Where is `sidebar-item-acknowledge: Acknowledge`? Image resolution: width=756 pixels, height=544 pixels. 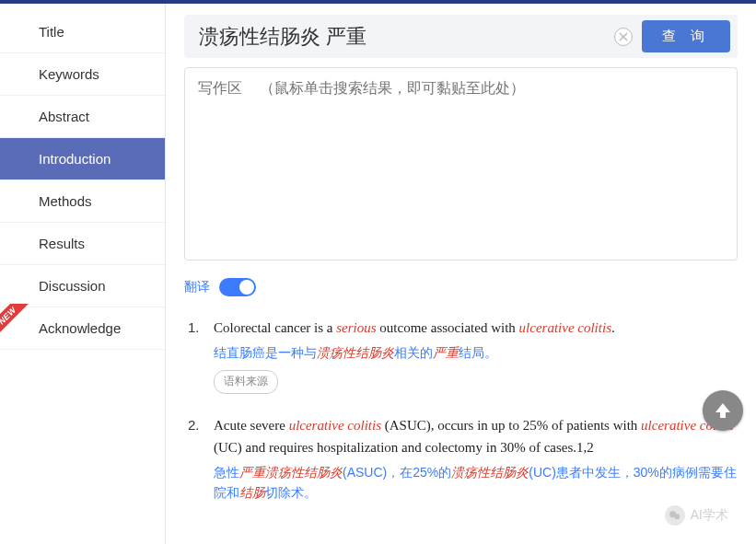 sidebar-item-acknowledge: Acknowledge is located at coordinates (83, 329).